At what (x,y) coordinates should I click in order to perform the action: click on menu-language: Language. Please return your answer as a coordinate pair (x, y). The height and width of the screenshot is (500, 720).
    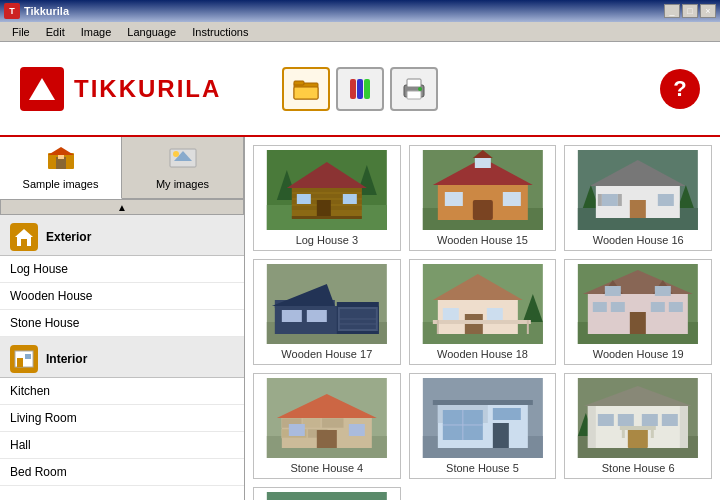
    Looking at the image, I should click on (152, 32).